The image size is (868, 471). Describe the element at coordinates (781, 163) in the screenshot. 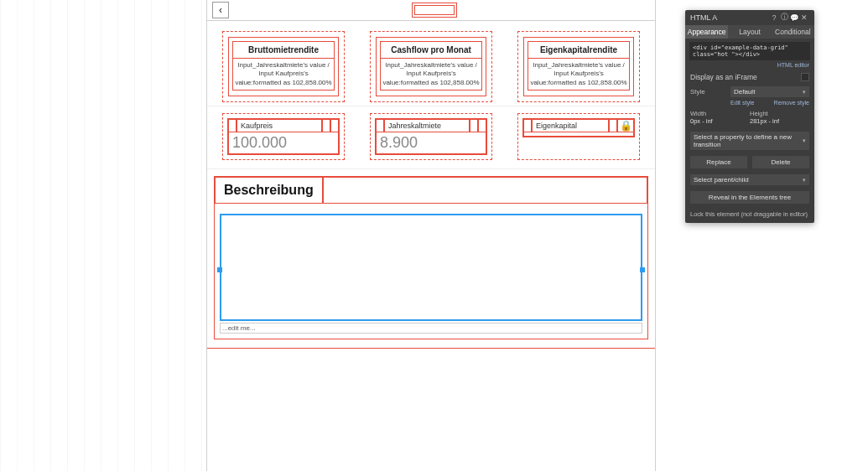

I see `delete-button: Delete` at that location.